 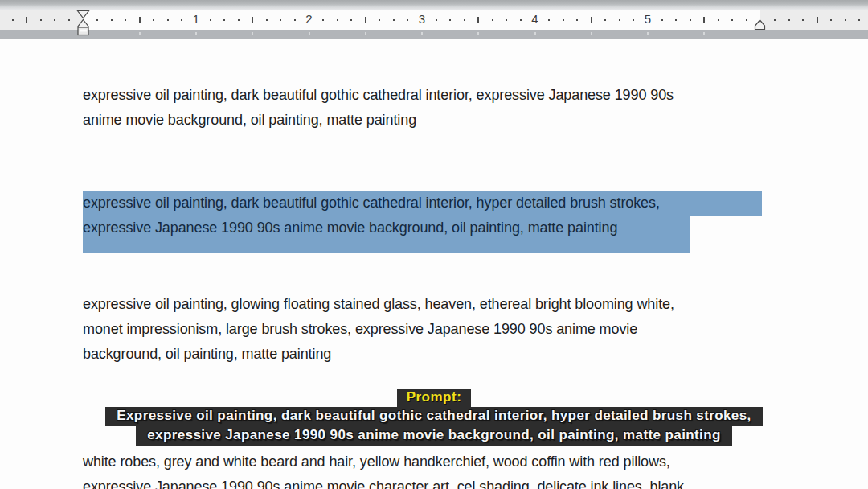 What do you see at coordinates (383, 462) in the screenshot?
I see `text-line: white robes, grey and white beard and ha…` at bounding box center [383, 462].